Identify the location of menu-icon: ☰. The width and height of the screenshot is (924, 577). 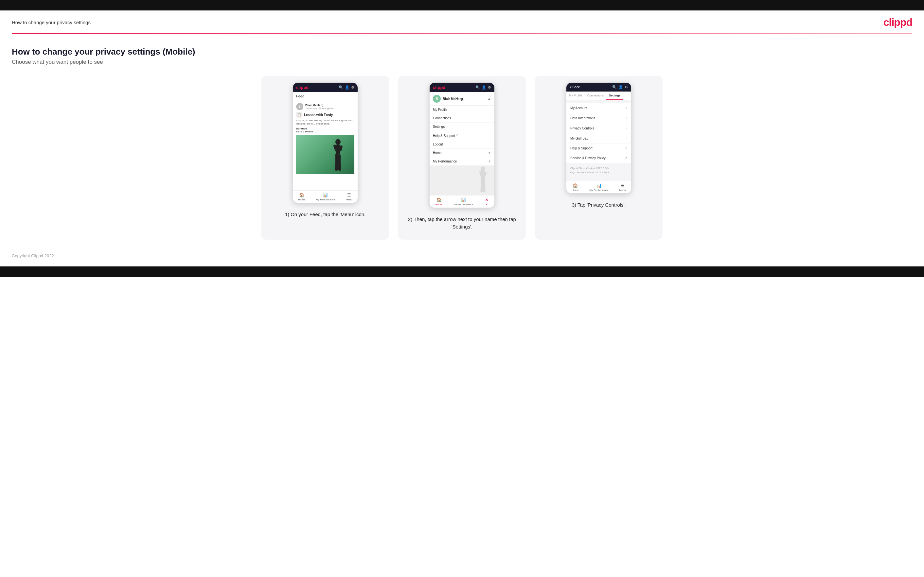
(349, 195).